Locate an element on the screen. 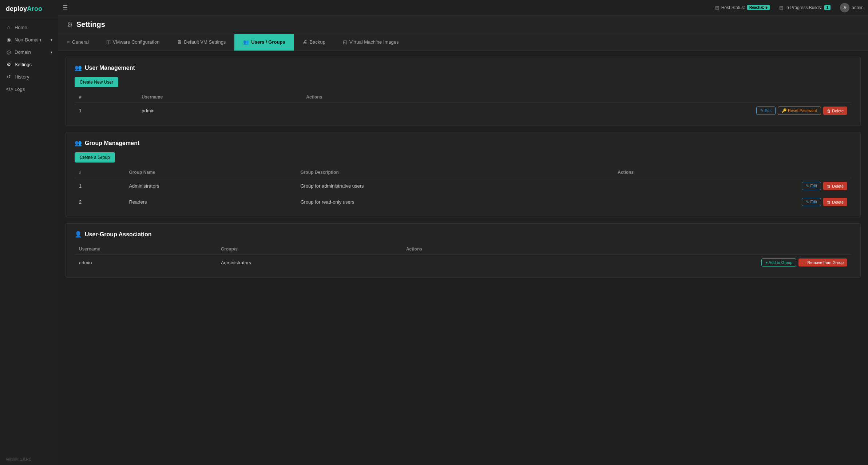 Image resolution: width=868 pixels, height=465 pixels. menu-icon: ☰ is located at coordinates (65, 7).